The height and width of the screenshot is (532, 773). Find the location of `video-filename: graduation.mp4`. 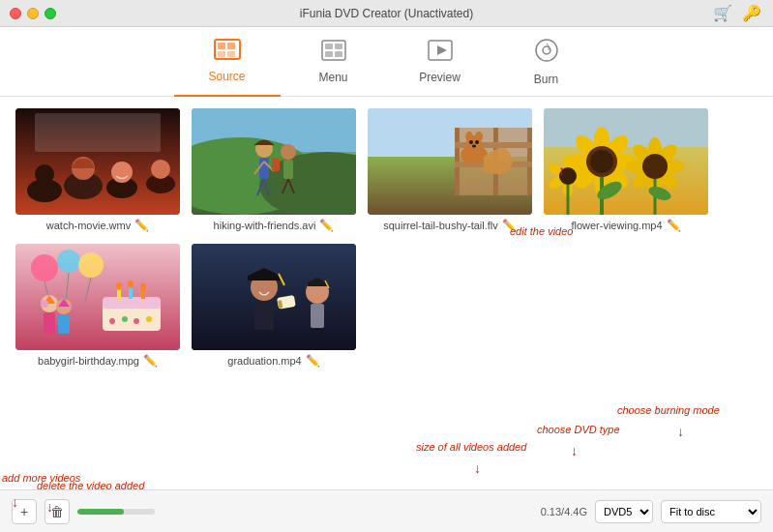

video-filename: graduation.mp4 is located at coordinates (264, 361).